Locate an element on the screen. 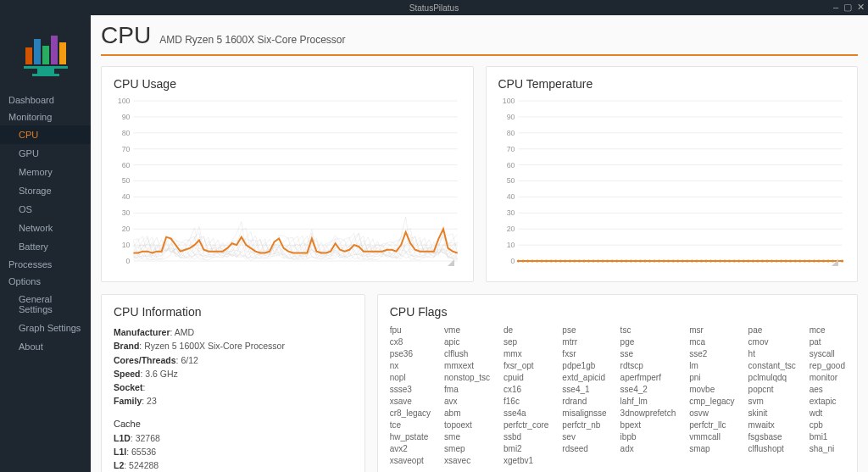 This screenshot has width=868, height=472. page-subtitle: AMD Ryzen 5 1600X Six-Core Processor is located at coordinates (253, 40).